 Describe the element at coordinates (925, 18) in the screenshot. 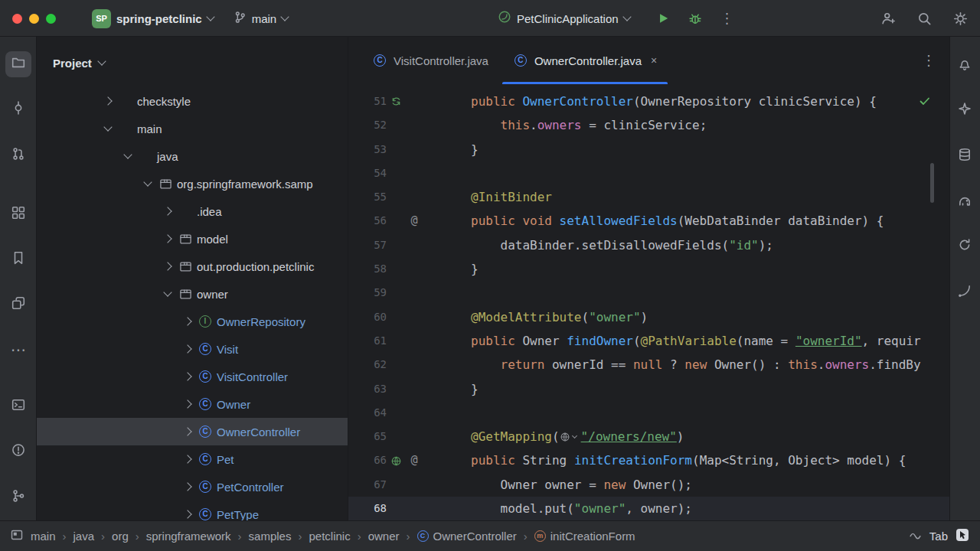

I see `search-everywhere-button` at that location.